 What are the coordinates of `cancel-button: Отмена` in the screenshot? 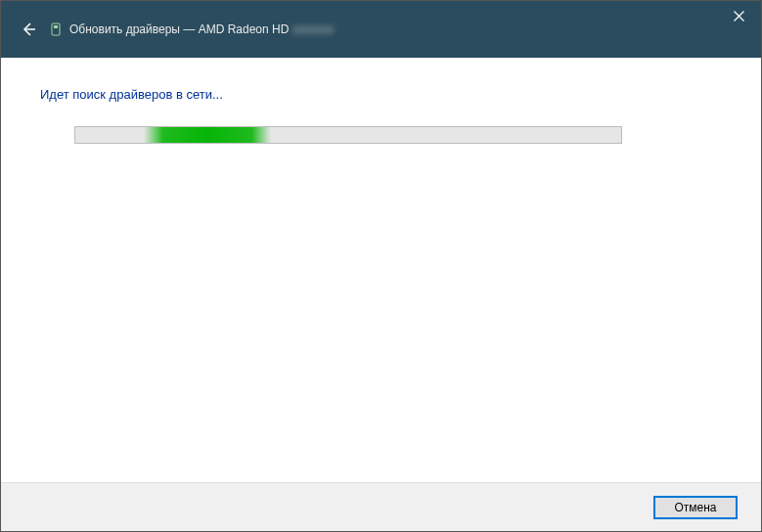 It's located at (695, 508).